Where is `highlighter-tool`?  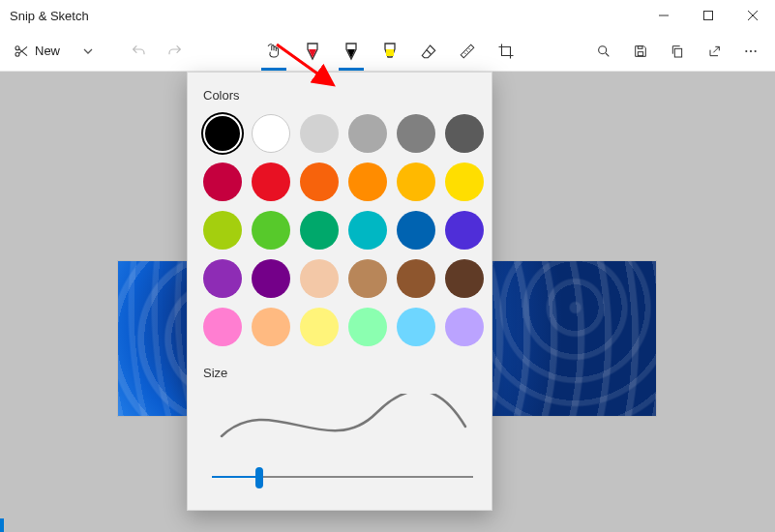
highlighter-tool is located at coordinates (390, 51).